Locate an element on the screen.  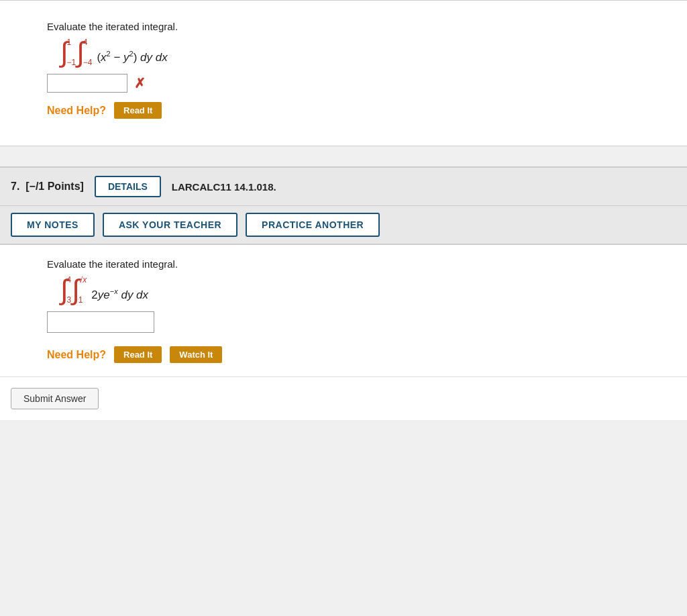
ask-teacher-button: ASK YOUR TEACHER is located at coordinates (170, 225).